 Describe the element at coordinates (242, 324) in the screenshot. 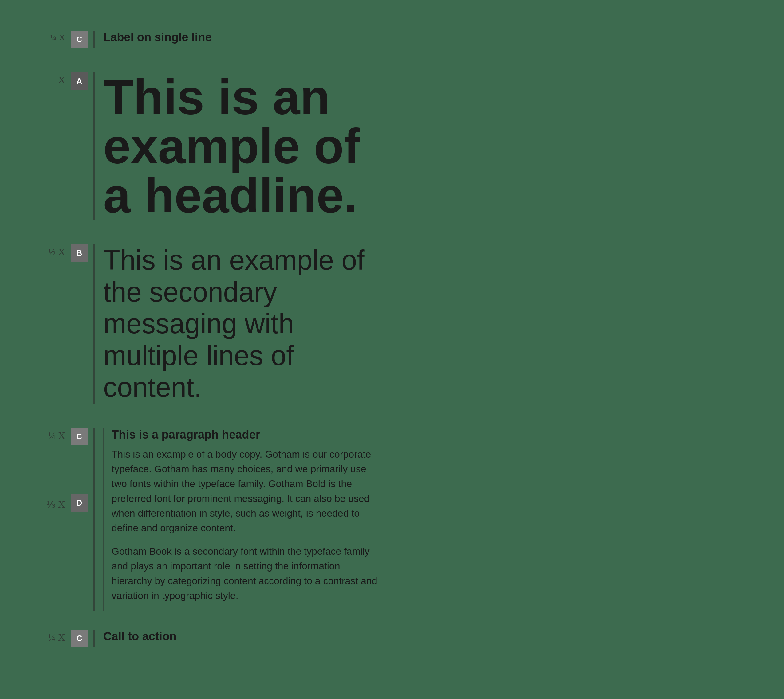

I see `secondary-content: This is an example of the secondary mess…` at that location.